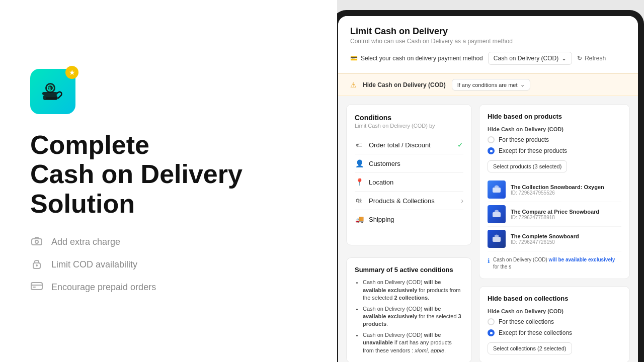 The height and width of the screenshot is (362, 644). Describe the element at coordinates (564, 58) in the screenshot. I see `chevron-down-icon: ⌄` at that location.